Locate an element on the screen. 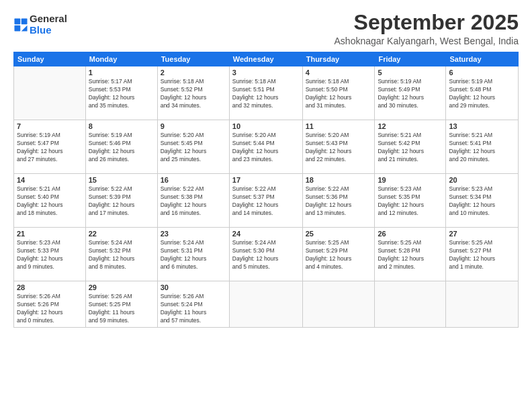  day-number: 21 is located at coordinates (50, 234).